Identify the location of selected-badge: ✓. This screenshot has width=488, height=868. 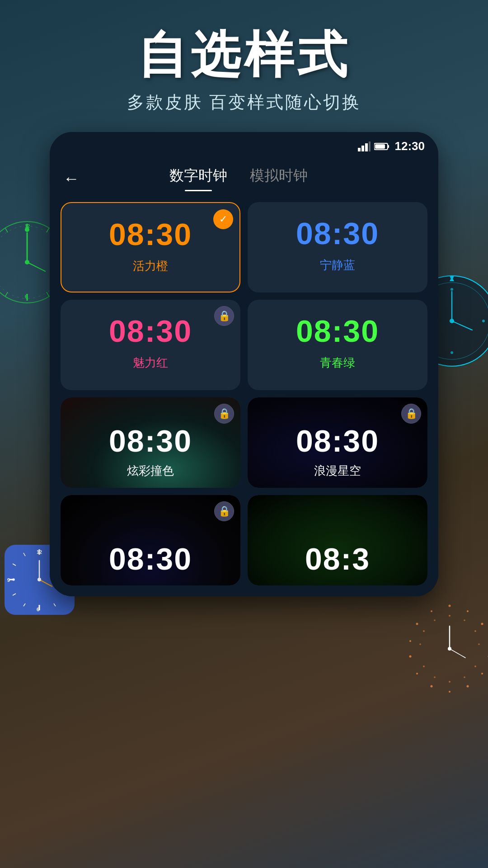
(223, 219).